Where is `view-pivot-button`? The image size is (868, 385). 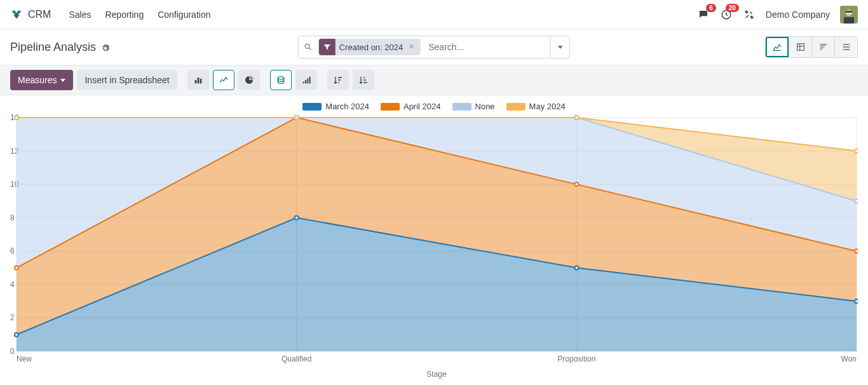
view-pivot-button is located at coordinates (800, 47).